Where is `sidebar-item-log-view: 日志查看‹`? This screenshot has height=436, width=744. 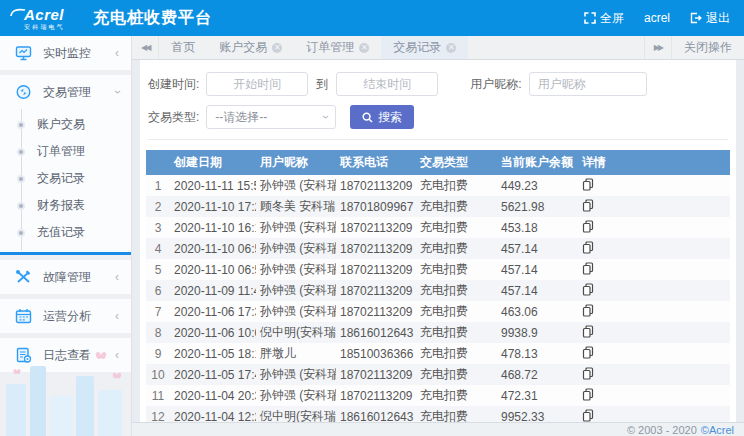 sidebar-item-log-view: 日志查看‹ is located at coordinates (66, 355).